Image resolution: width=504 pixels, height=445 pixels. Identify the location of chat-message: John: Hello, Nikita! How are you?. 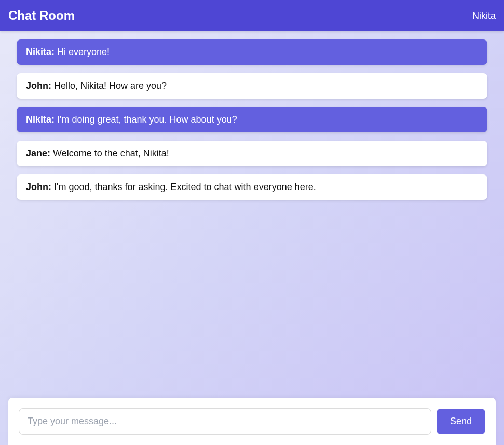
(252, 86).